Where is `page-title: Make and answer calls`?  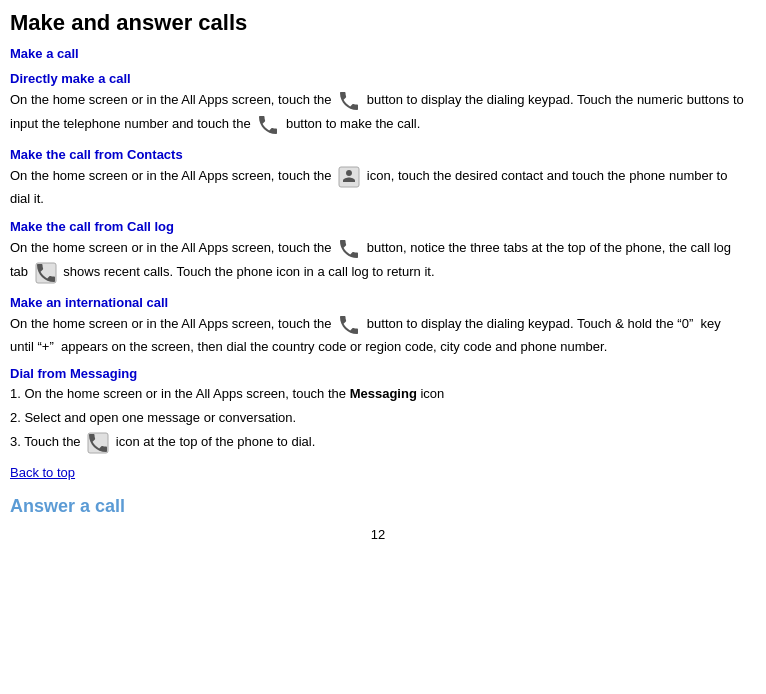
page-title: Make and answer calls is located at coordinates (378, 23).